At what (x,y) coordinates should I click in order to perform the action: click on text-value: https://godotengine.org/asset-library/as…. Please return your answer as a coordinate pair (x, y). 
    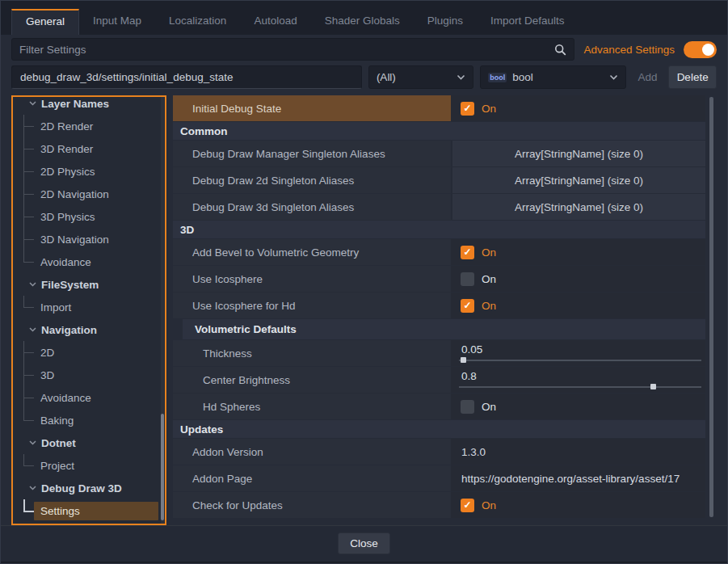
    Looking at the image, I should click on (579, 478).